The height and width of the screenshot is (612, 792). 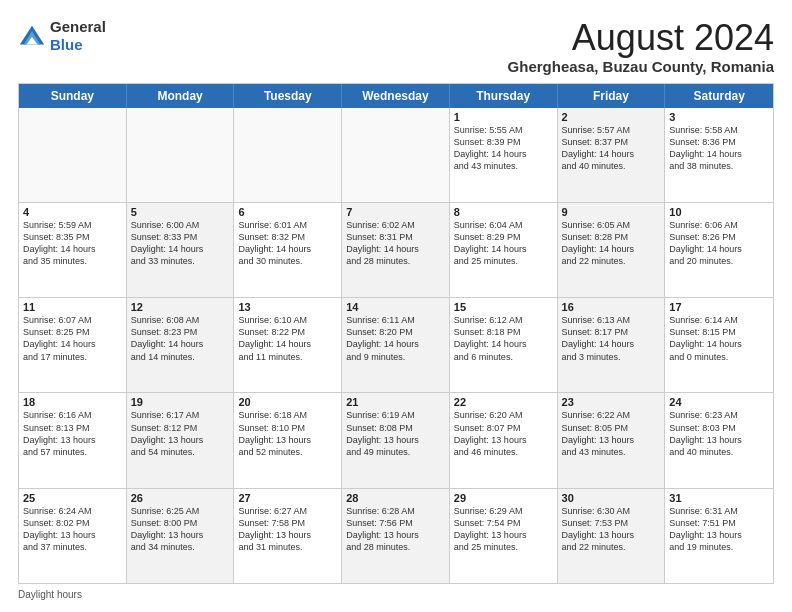 I want to click on day-cell-16: 16Sunrise: 6:13 AM Sunset: 8:17 PM Dayli…, so click(x=612, y=345).